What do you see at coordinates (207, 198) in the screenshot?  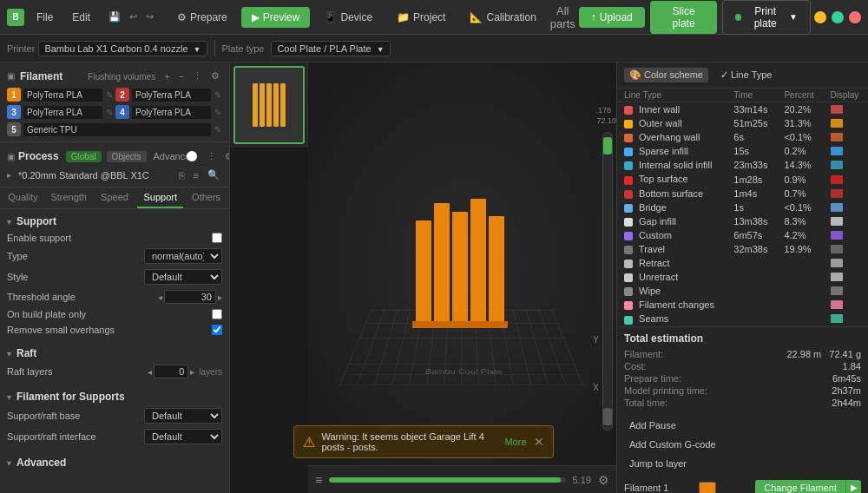 I see `tab-others: Others` at bounding box center [207, 198].